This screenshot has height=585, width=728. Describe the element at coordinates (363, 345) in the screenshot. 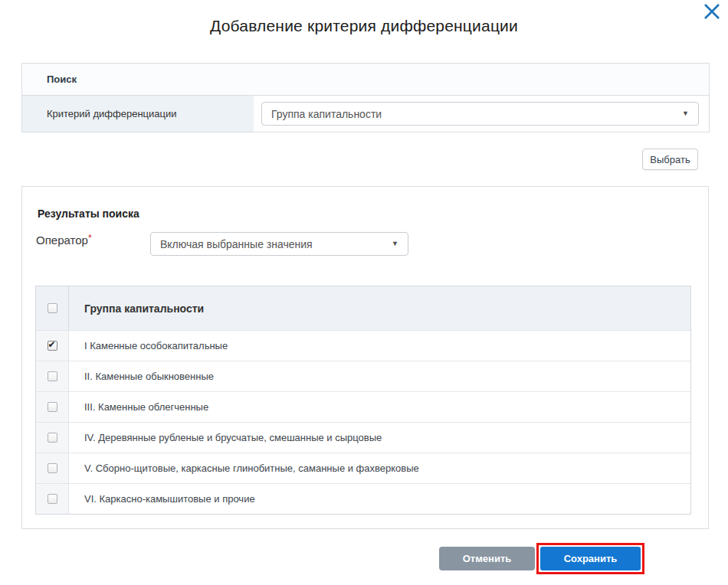

I see `table-row: I Каменные особокапитальные` at that location.